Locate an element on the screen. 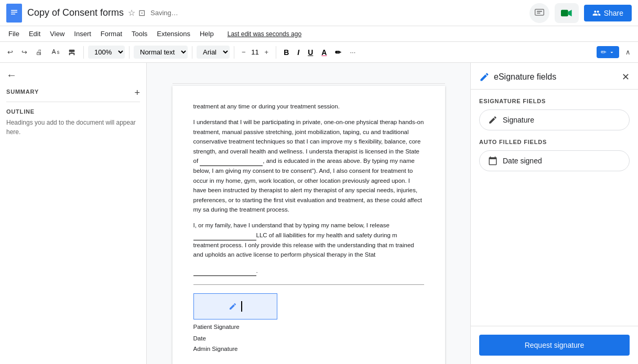 The image size is (638, 364). font-decrease-button: − is located at coordinates (244, 52).